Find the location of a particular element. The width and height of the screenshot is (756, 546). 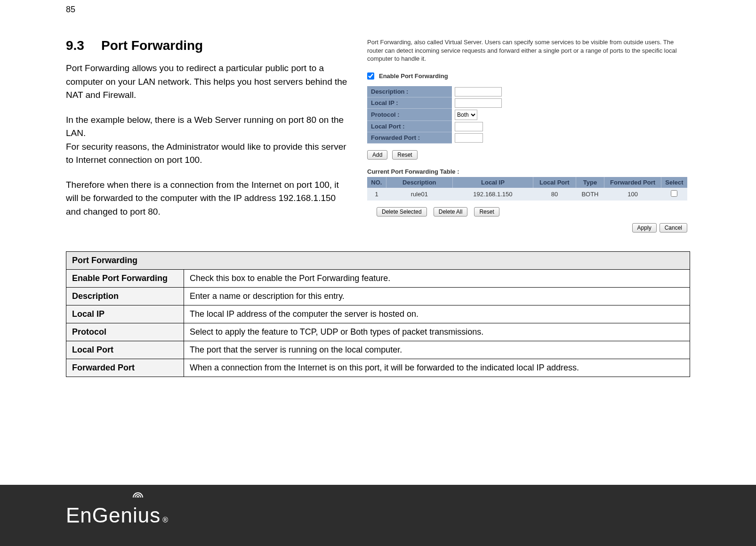

desc-field-name: Enable Port Forwarding is located at coordinates (125, 279).